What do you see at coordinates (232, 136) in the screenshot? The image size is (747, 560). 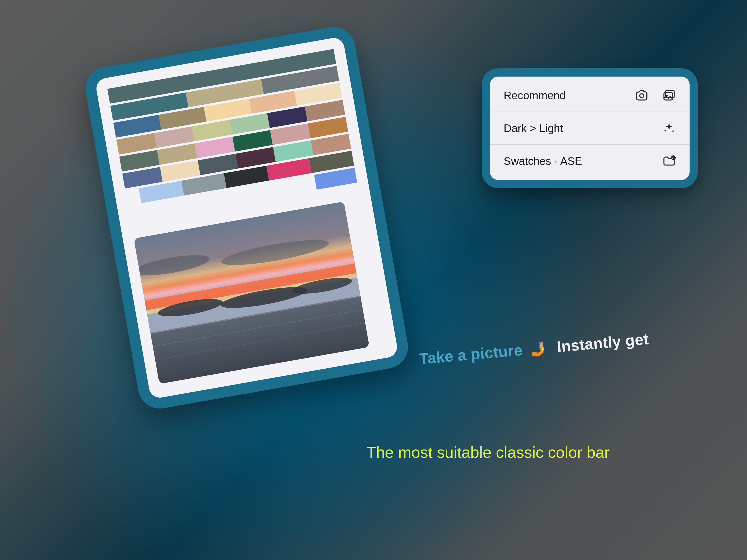 I see `palette-grid` at bounding box center [232, 136].